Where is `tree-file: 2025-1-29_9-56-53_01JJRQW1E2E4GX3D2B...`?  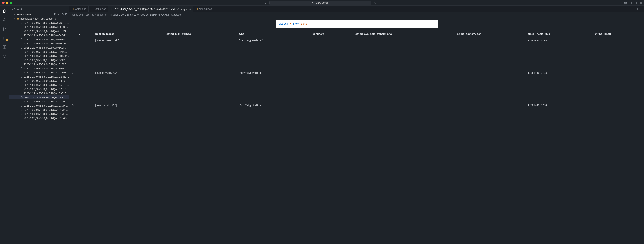 tree-file: 2025-1-29_9-56-53_01JJRQW1E2E4GX3D2B... is located at coordinates (39, 118).